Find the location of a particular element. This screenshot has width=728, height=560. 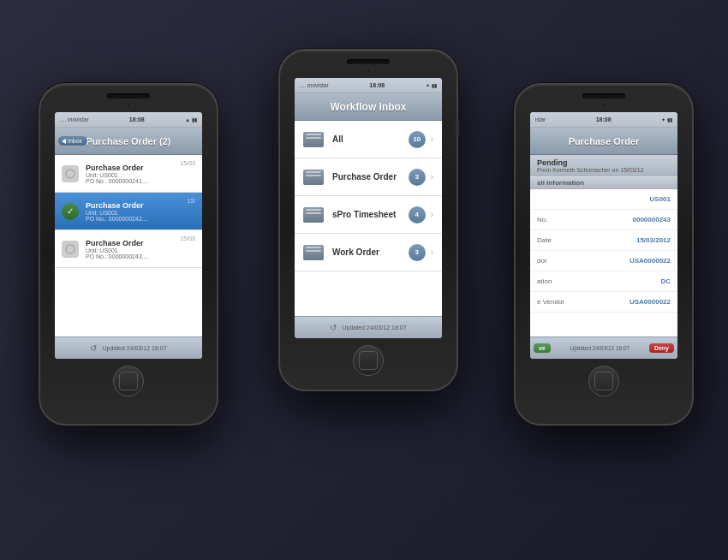

workflow-icon-po is located at coordinates (313, 177).